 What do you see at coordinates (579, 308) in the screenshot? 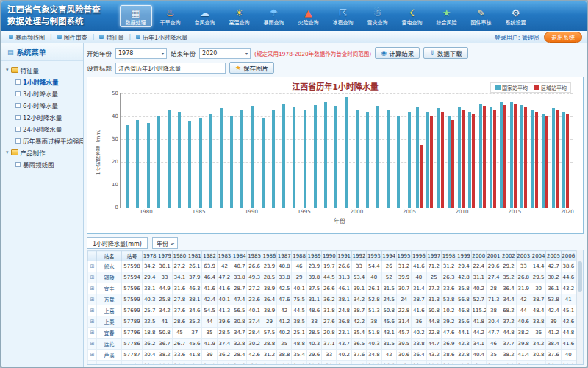
I see `table-scrollbar` at bounding box center [579, 308].